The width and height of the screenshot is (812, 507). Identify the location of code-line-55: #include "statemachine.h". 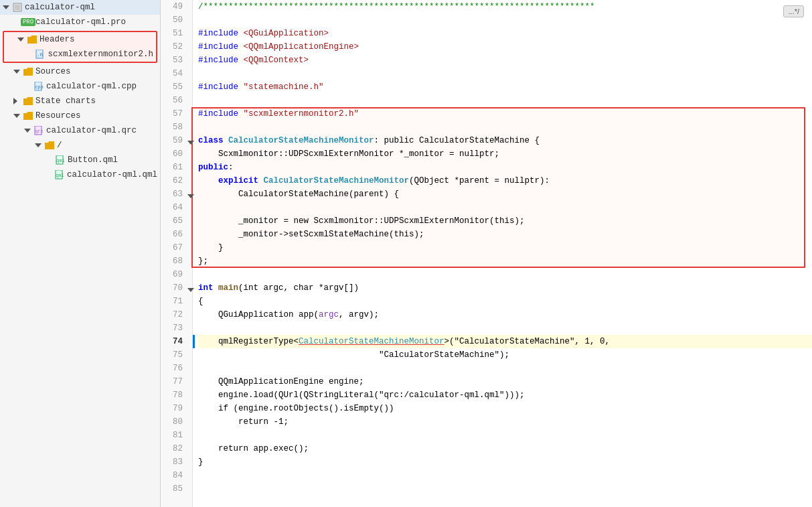
(505, 87).